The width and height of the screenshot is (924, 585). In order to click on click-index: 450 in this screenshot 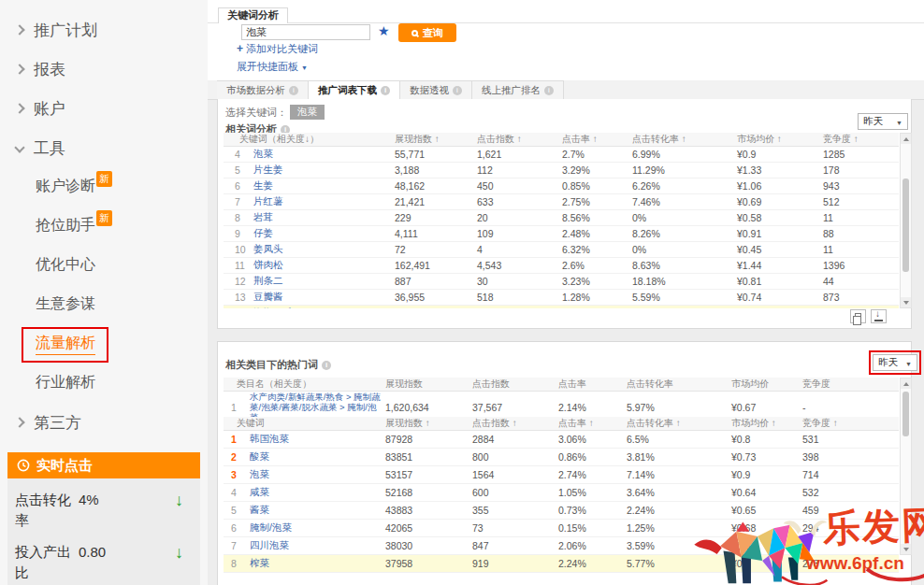, I will do `click(516, 187)`.